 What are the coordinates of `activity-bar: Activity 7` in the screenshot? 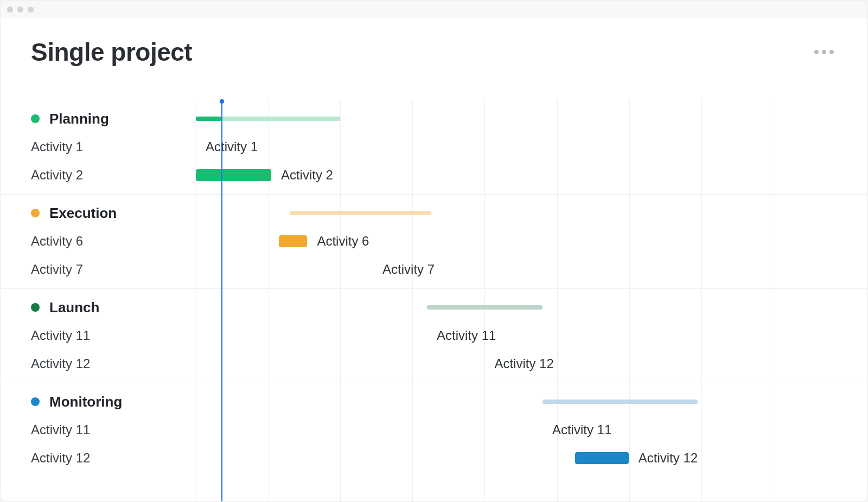 It's located at (401, 269).